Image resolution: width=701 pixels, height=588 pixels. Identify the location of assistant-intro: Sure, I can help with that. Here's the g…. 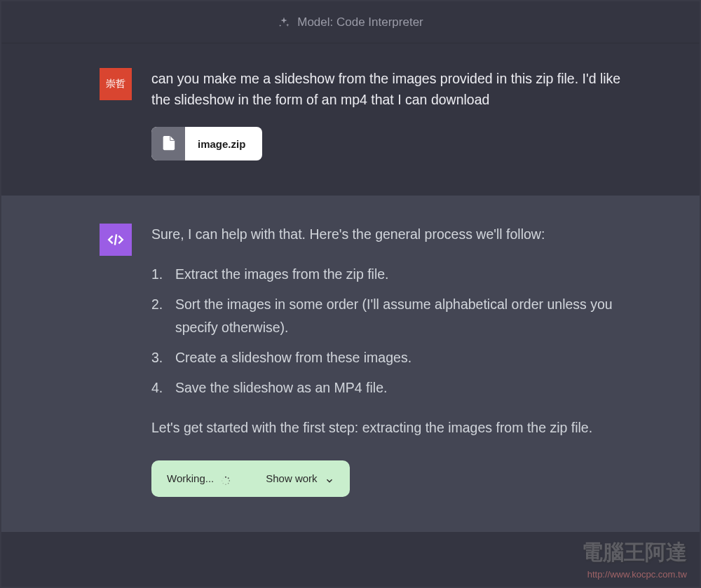
(390, 234).